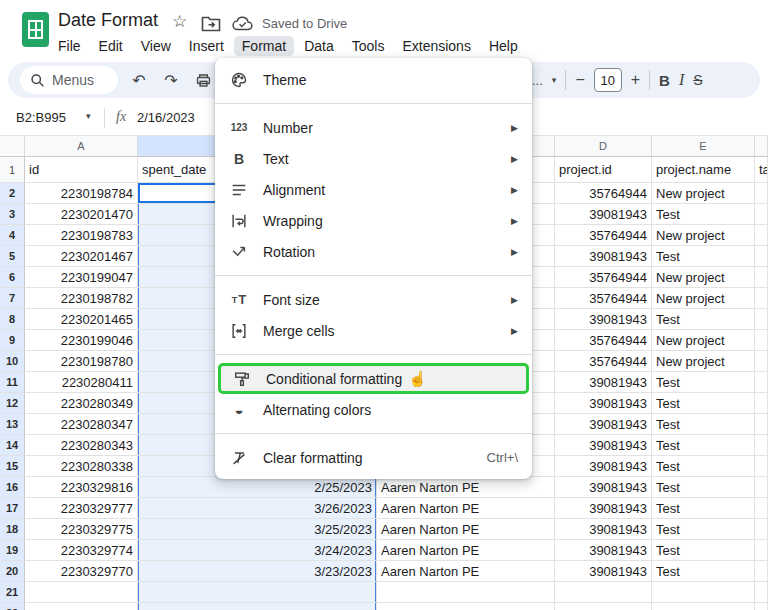 The height and width of the screenshot is (610, 768). What do you see at coordinates (12, 320) in the screenshot?
I see `row-header-8: 8` at bounding box center [12, 320].